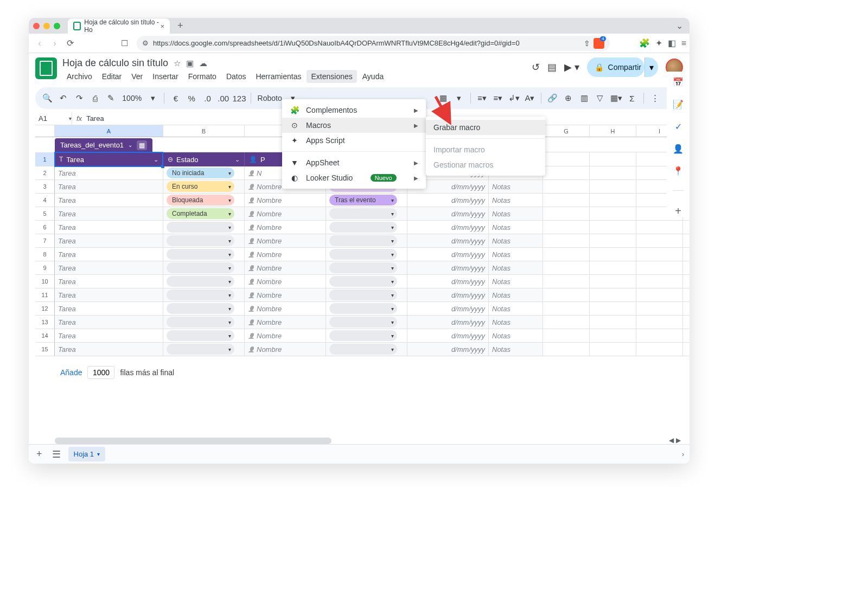  What do you see at coordinates (354, 110) in the screenshot?
I see `ext-menu-item: 🧩Complementos▶` at bounding box center [354, 110].